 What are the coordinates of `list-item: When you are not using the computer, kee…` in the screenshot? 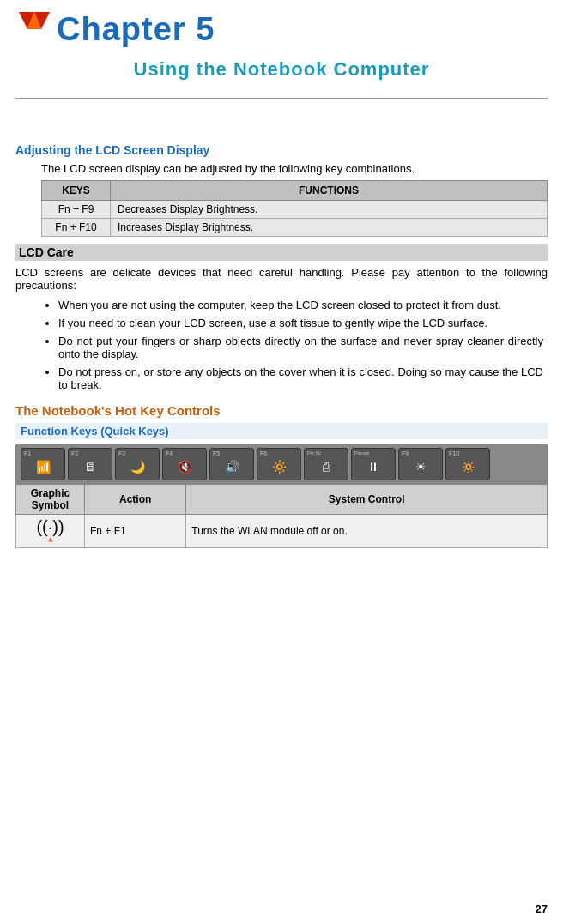 It's located at (303, 305).